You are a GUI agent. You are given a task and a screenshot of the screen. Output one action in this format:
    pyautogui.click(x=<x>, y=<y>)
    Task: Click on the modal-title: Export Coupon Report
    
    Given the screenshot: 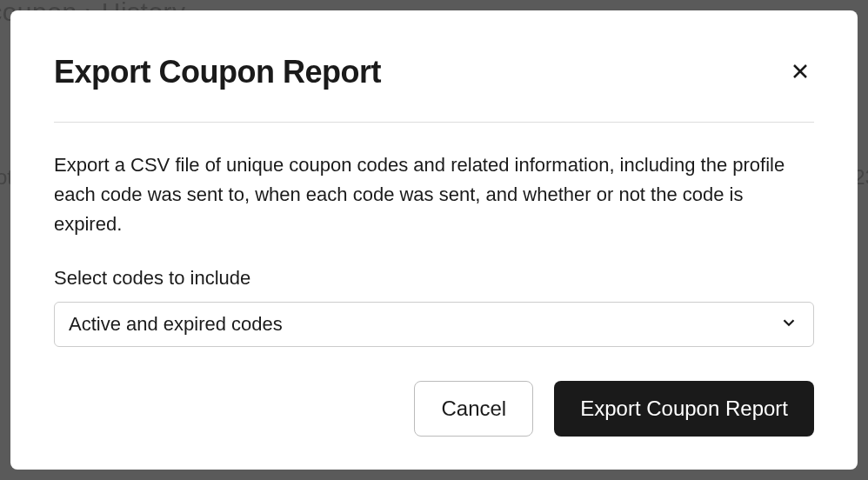 What is the action you would take?
    pyautogui.click(x=217, y=72)
    